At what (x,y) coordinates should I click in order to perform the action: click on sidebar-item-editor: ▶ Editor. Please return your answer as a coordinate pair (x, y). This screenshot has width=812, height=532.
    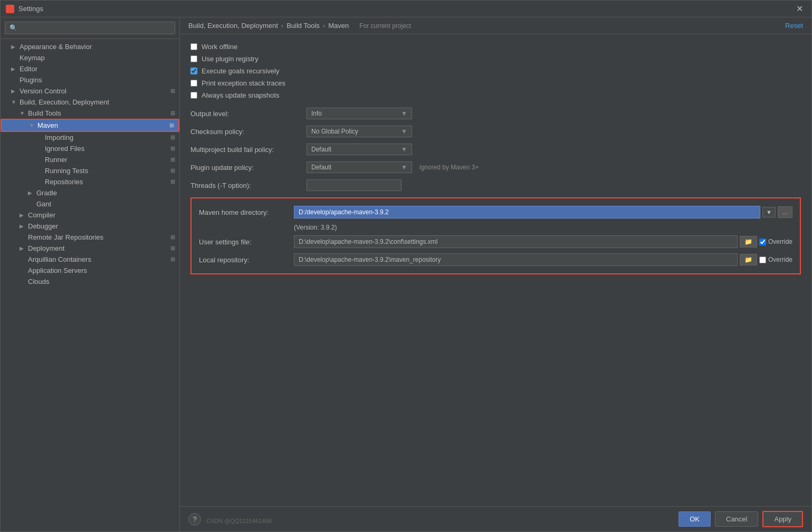
    Looking at the image, I should click on (90, 69).